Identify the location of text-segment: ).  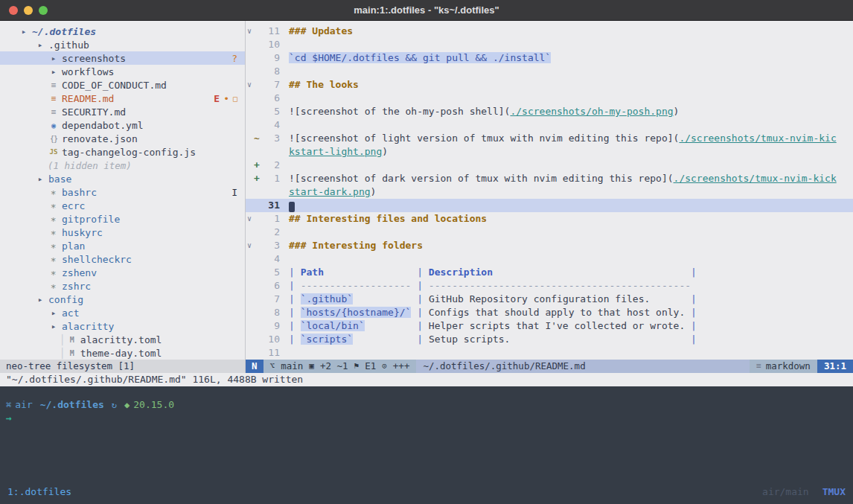
(677, 112).